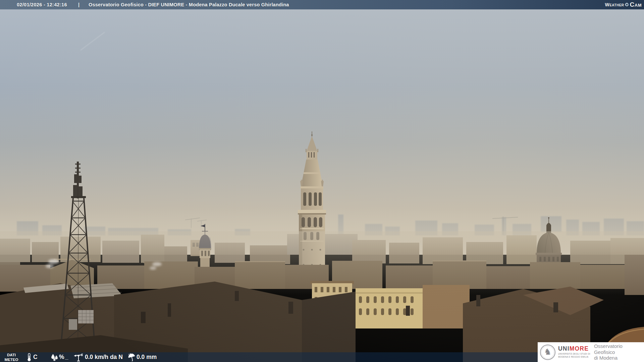 This screenshot has height=362, width=644. I want to click on university-subtitle-line2: MODENA E REGGIO EMILIA, so click(574, 357).